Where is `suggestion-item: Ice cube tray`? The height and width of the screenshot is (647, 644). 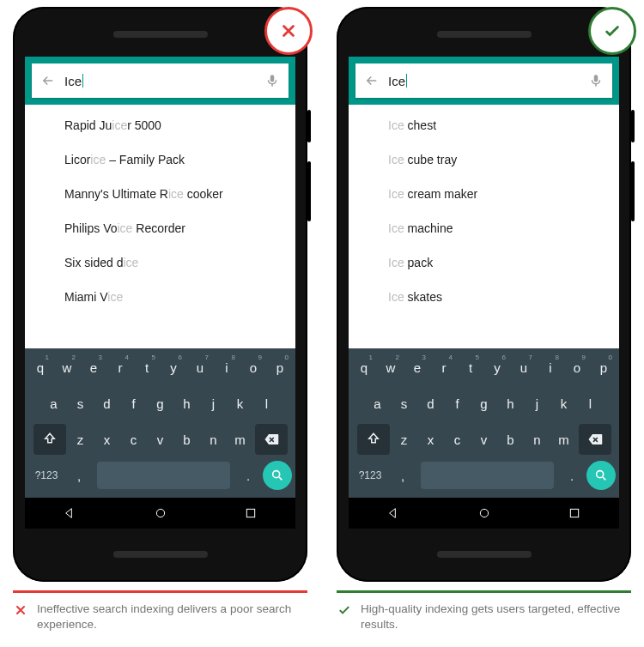 suggestion-item: Ice cube tray is located at coordinates (484, 160).